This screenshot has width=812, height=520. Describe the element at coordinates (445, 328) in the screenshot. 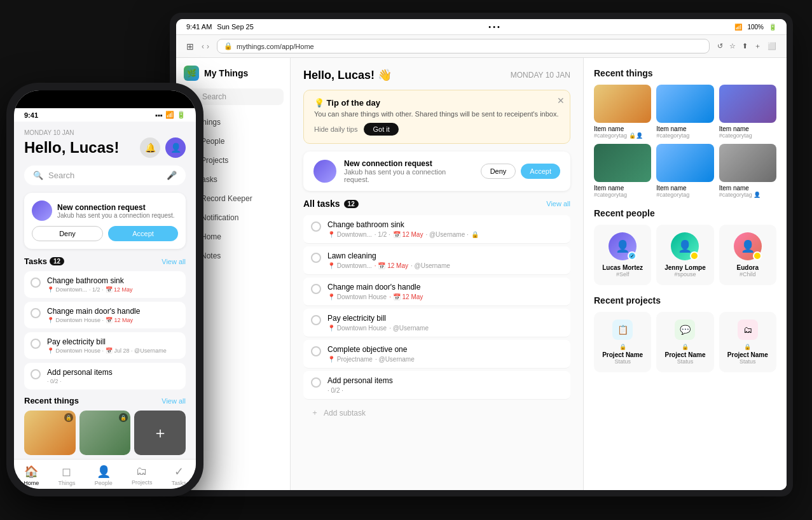

I see `task-meta-3: 📍 Downtown House · @Username` at that location.